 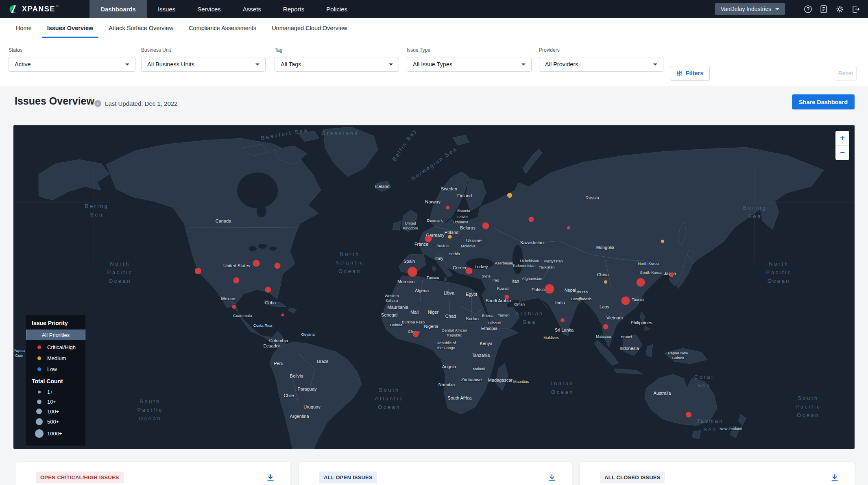 I want to click on legend-priority-title: Issue Priority, so click(x=56, y=323).